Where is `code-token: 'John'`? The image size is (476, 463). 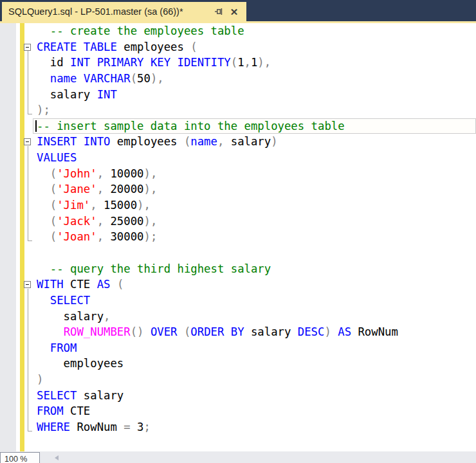 code-token: 'John' is located at coordinates (77, 174).